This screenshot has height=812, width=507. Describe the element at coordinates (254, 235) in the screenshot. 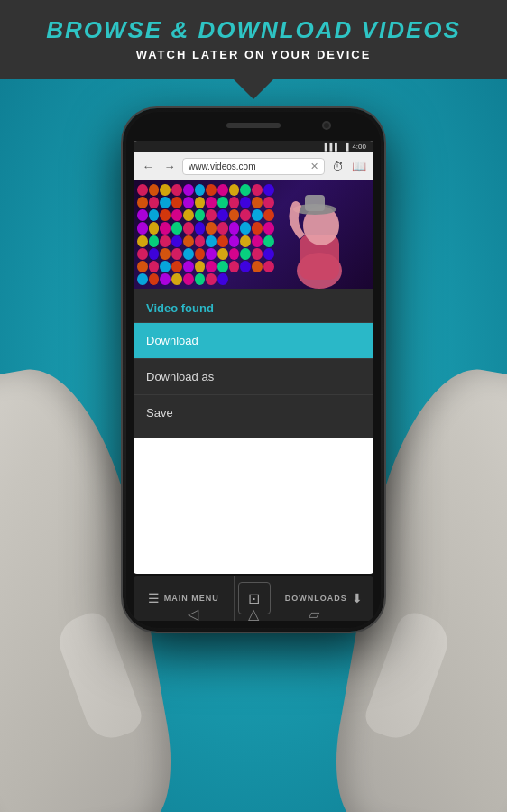

I see `video-thumbnail` at that location.